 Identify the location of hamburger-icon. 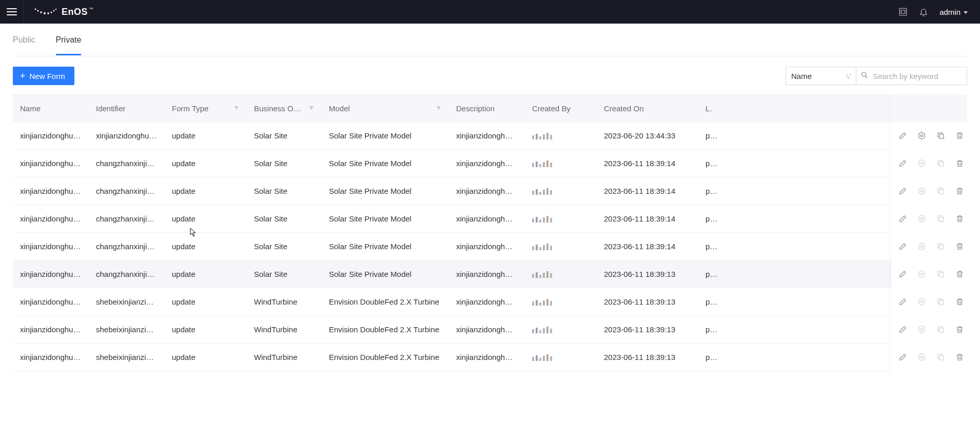
(12, 12).